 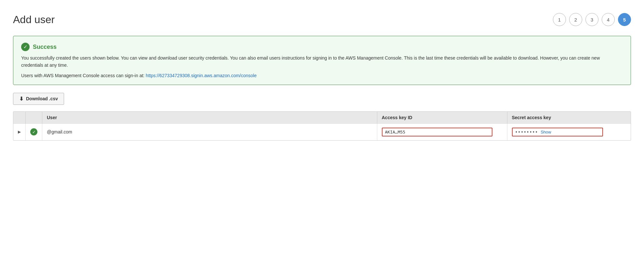 I want to click on success-icon: ✓, so click(x=25, y=47).